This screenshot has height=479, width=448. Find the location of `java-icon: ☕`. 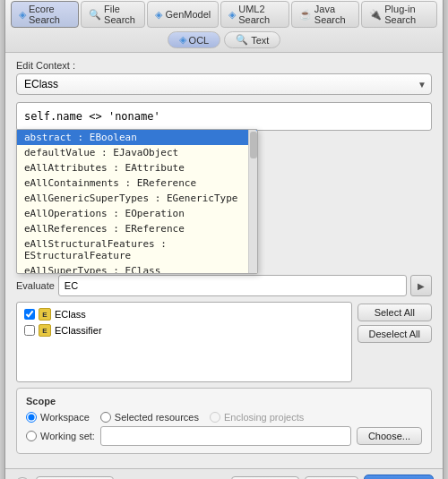

java-icon: ☕ is located at coordinates (306, 14).